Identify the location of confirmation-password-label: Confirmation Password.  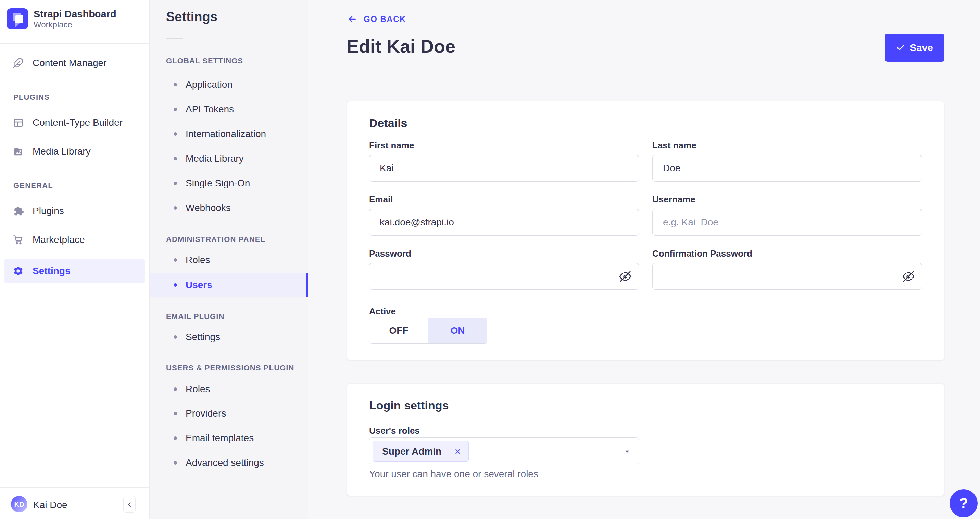
(702, 253).